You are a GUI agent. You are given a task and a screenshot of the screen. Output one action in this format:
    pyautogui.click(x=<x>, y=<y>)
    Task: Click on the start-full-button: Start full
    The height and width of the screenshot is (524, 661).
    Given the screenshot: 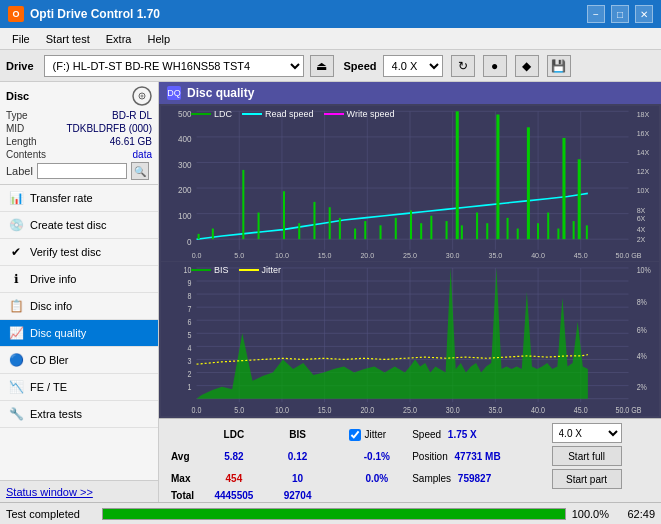 What is the action you would take?
    pyautogui.click(x=587, y=456)
    